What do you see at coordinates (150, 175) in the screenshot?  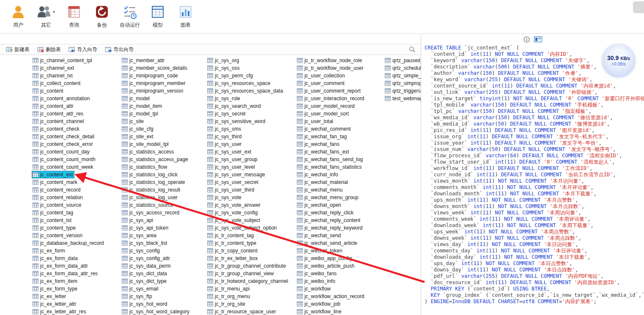 I see `table-list-item: jc_statistics_log_click` at bounding box center [150, 175].